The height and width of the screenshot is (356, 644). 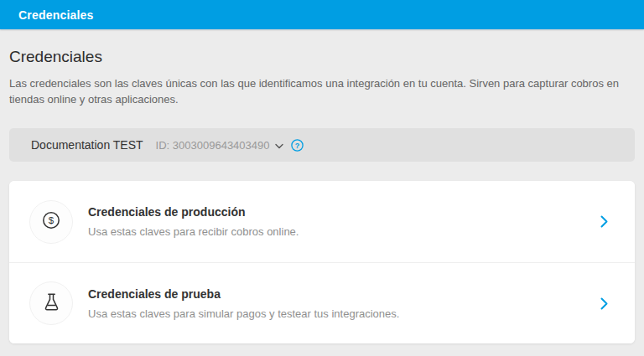 What do you see at coordinates (193, 221) in the screenshot?
I see `row-text: Credenciales de producción Usa estas cla…` at bounding box center [193, 221].